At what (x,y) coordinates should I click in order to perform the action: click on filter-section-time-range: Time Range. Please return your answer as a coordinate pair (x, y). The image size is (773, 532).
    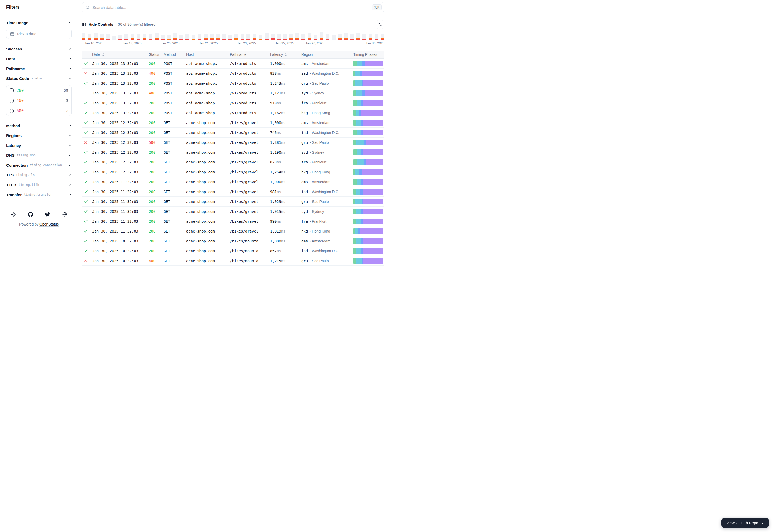
    Looking at the image, I should click on (39, 23).